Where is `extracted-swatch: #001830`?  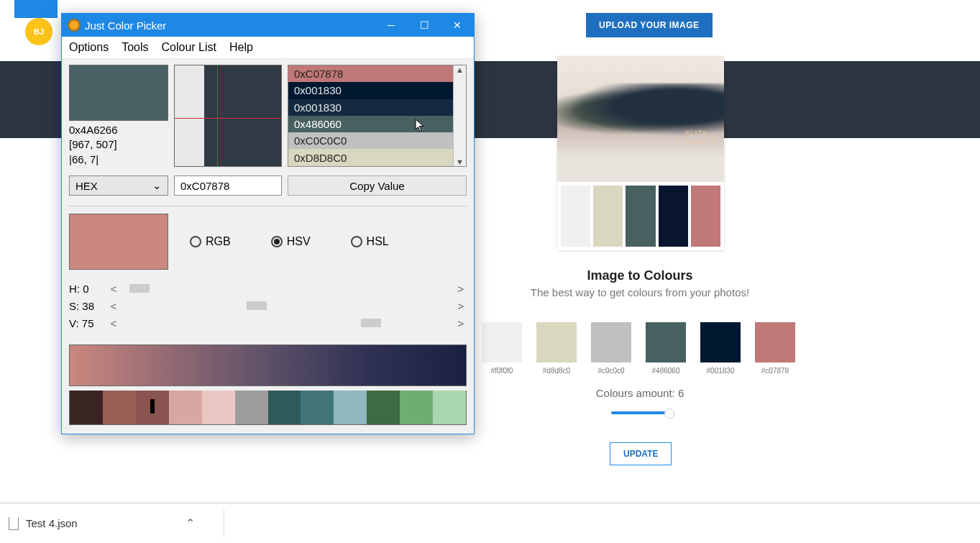
extracted-swatch: #001830 is located at coordinates (720, 348).